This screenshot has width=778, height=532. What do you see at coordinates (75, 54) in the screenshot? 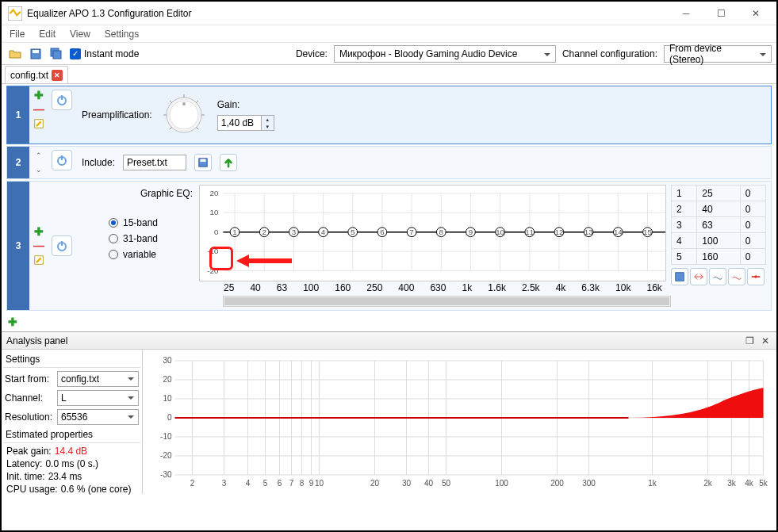
I see `checkbox-checked-icon: ✓` at bounding box center [75, 54].